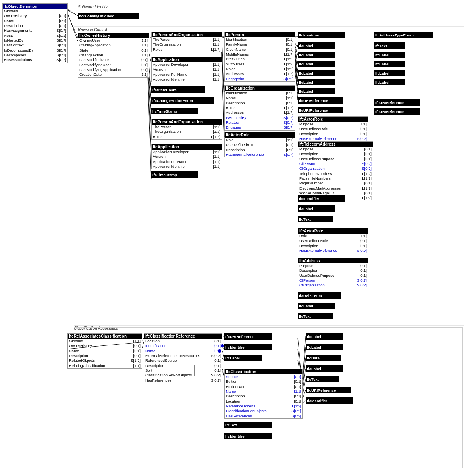  Describe the element at coordinates (35, 31) in the screenshot. I see `attr-row: HasAssignmentsS[0:?]` at that location.